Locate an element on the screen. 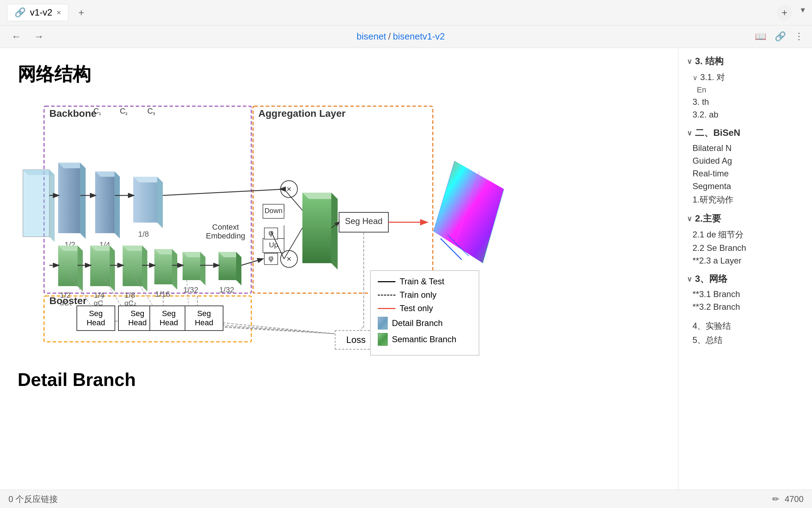  nav-back-button: ← is located at coordinates (16, 37).